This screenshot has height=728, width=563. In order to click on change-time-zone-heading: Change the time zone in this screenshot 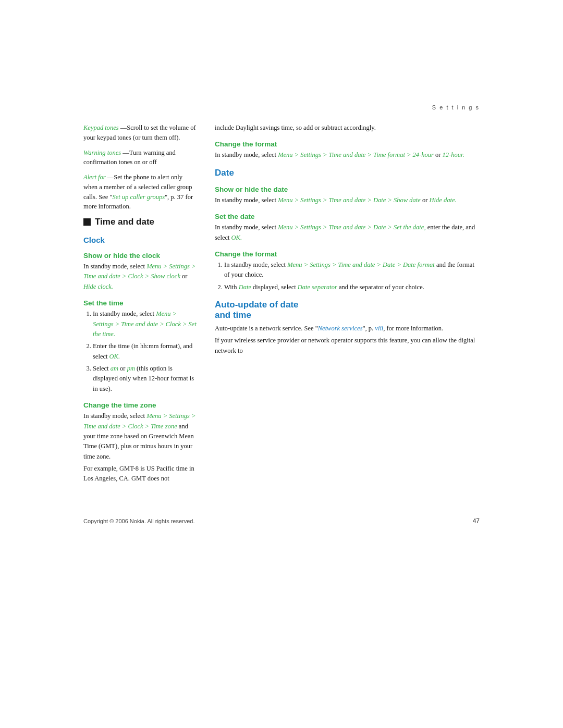, I will do `click(141, 405)`.